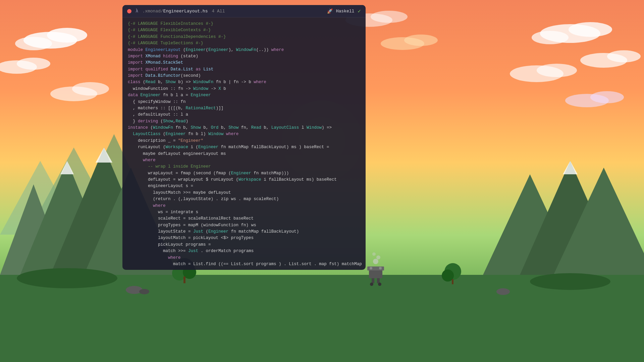  Describe the element at coordinates (244, 56) in the screenshot. I see `code-line-8: import XMonad hiding (state)` at that location.